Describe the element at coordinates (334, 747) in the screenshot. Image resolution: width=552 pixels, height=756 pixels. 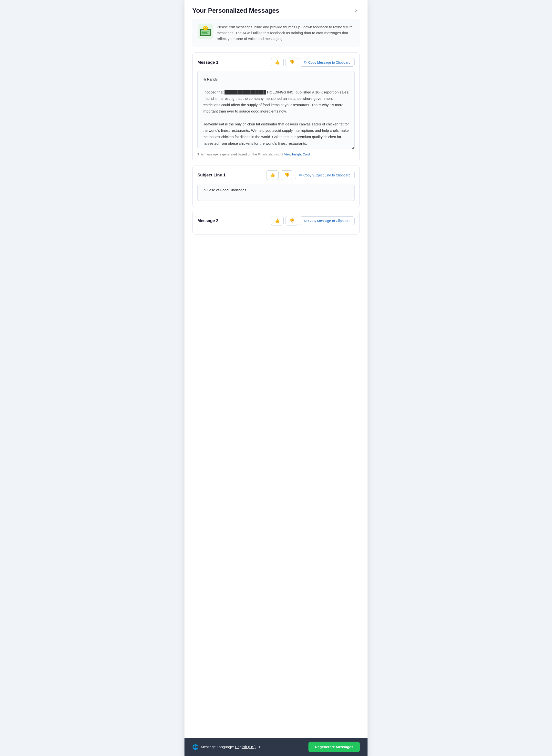
I see `regenerate-button: Regenerate Messages` at that location.